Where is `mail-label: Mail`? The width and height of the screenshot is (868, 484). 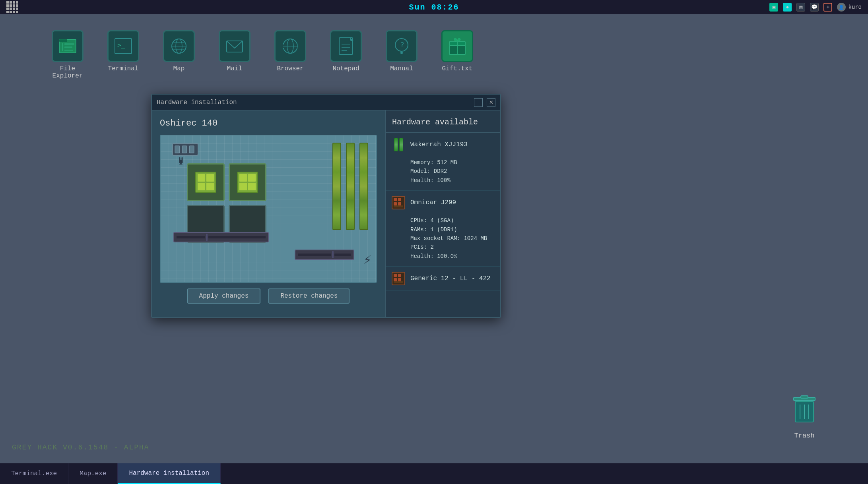
mail-label: Mail is located at coordinates (235, 69).